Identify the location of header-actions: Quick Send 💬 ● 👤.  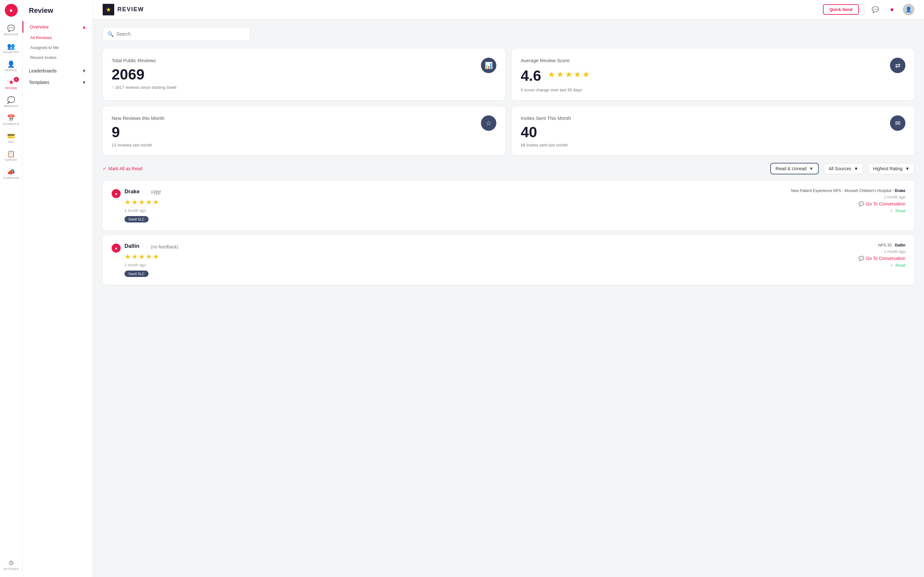
(869, 10).